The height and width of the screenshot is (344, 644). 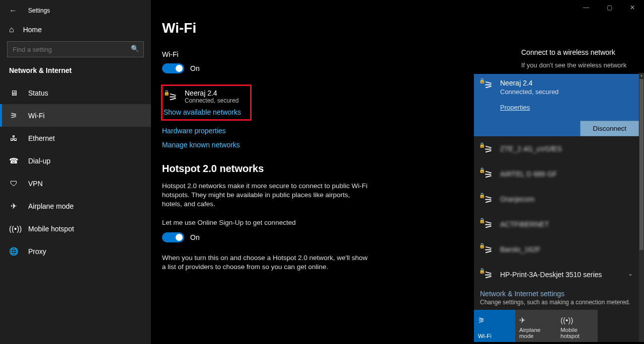 I want to click on flyout-network-name: Oranjecom, so click(x=517, y=199).